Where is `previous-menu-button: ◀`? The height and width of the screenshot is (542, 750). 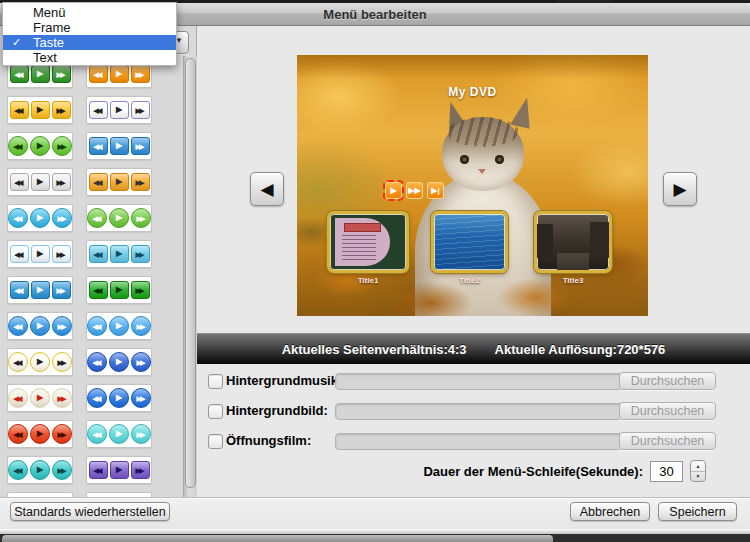 previous-menu-button: ◀ is located at coordinates (267, 189).